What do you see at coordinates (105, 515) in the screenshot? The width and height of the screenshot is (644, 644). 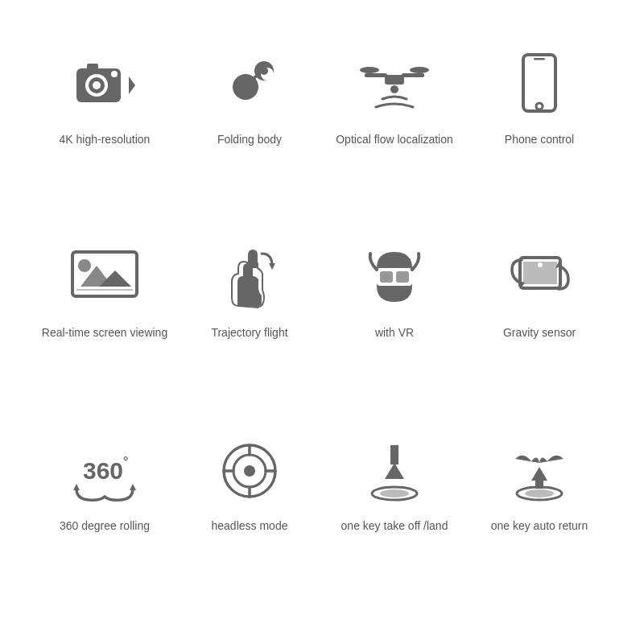 I see `feature-360-rolling: 360 ° 360 degree rolling` at bounding box center [105, 515].